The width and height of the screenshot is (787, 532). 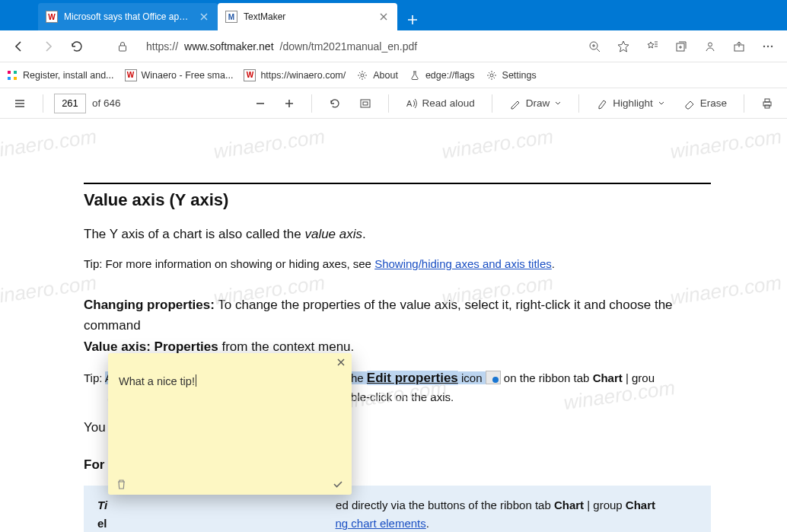 What do you see at coordinates (385, 75) in the screenshot?
I see `bookmark-label: About` at bounding box center [385, 75].